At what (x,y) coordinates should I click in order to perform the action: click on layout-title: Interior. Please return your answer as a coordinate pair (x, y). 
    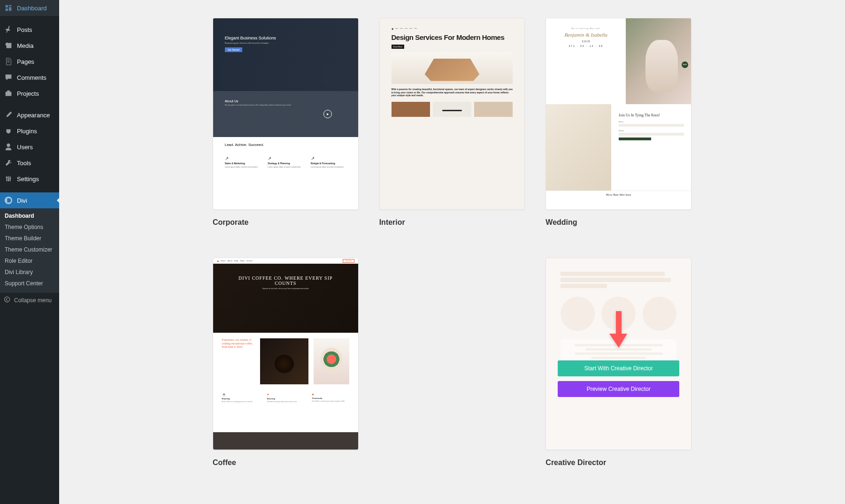
    Looking at the image, I should click on (453, 222).